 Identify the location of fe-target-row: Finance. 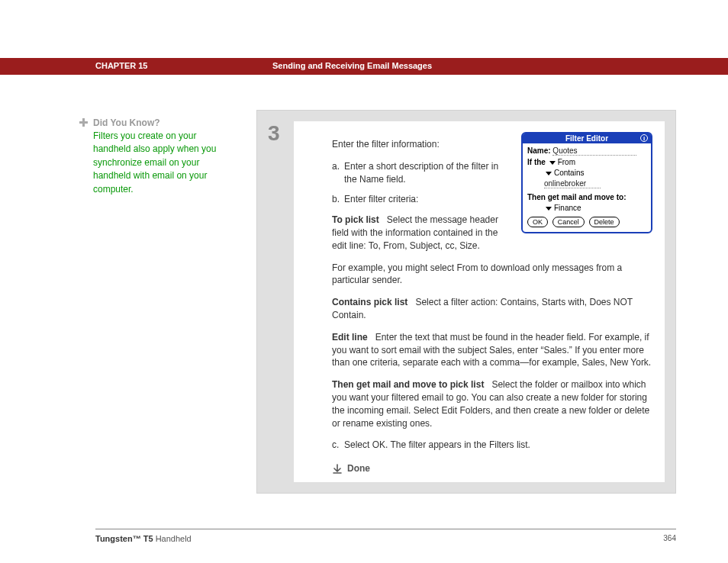
(595, 208).